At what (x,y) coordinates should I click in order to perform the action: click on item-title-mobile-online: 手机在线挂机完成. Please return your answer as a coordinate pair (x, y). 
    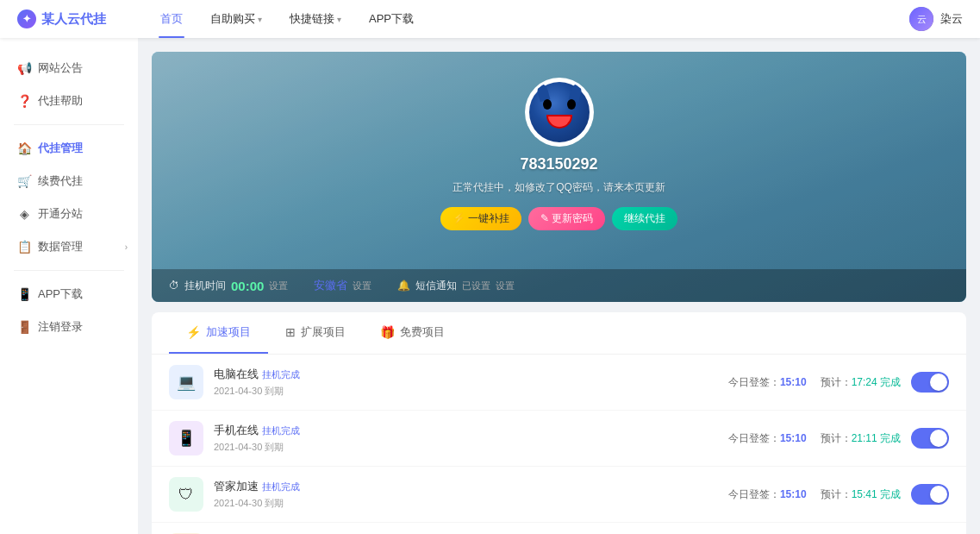
    Looking at the image, I should click on (465, 430).